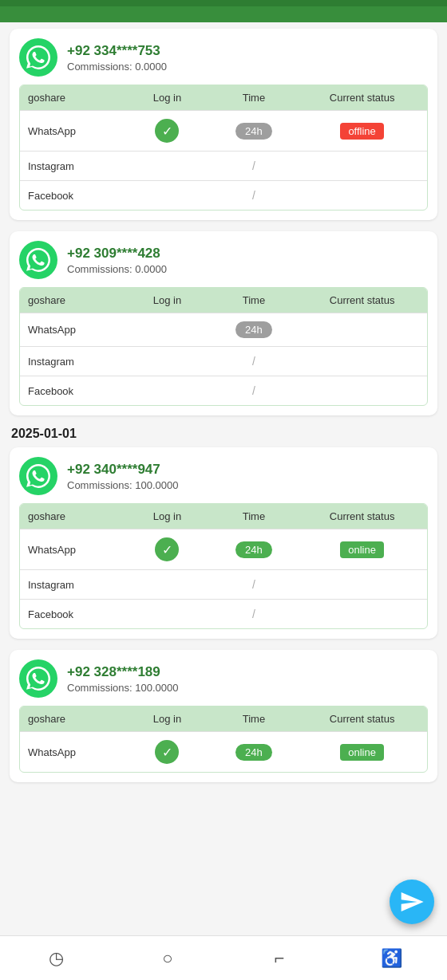 The image size is (447, 980). I want to click on member-info: +92 328****189 Commissions: 100.0000, so click(123, 679).